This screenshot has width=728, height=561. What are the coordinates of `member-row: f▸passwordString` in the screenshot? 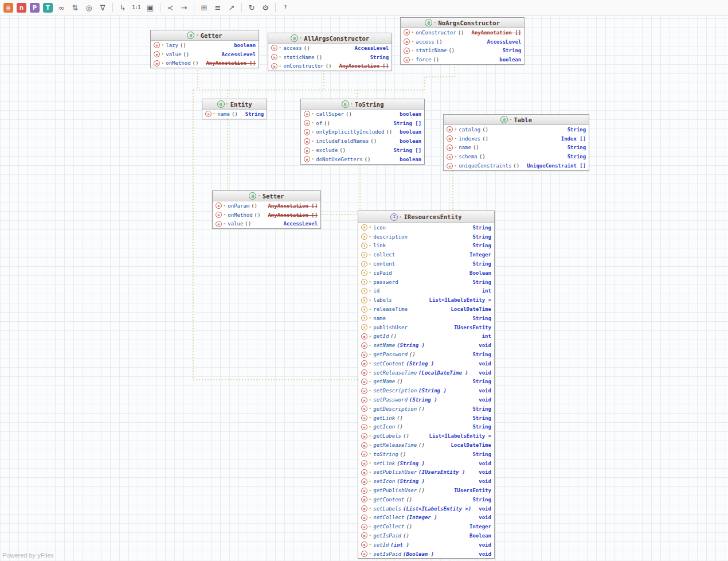 It's located at (426, 282).